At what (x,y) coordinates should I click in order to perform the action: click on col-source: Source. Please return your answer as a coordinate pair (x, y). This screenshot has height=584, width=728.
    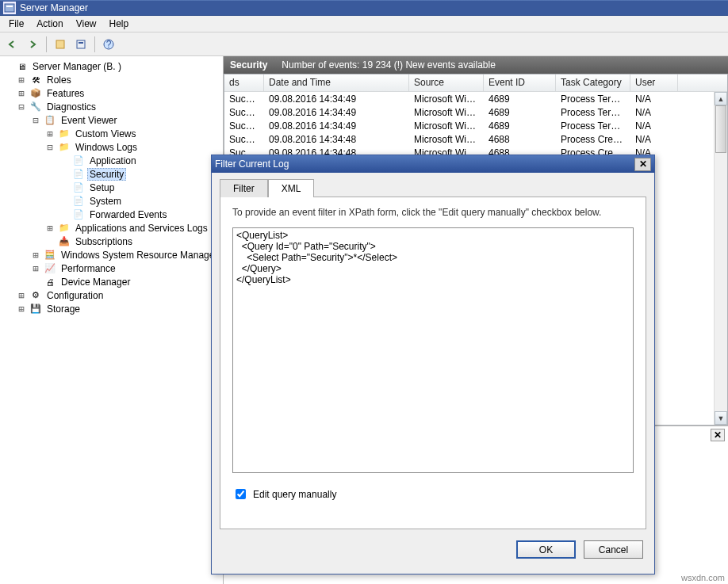
    Looking at the image, I should click on (446, 82).